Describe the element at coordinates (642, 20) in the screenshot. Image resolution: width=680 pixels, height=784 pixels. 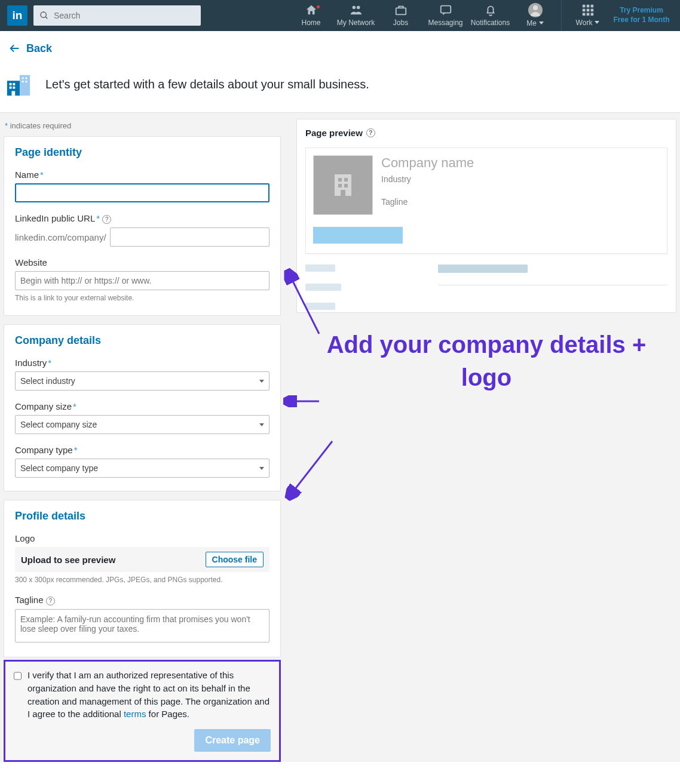
I see `premium-line2: Free for 1 Month` at that location.